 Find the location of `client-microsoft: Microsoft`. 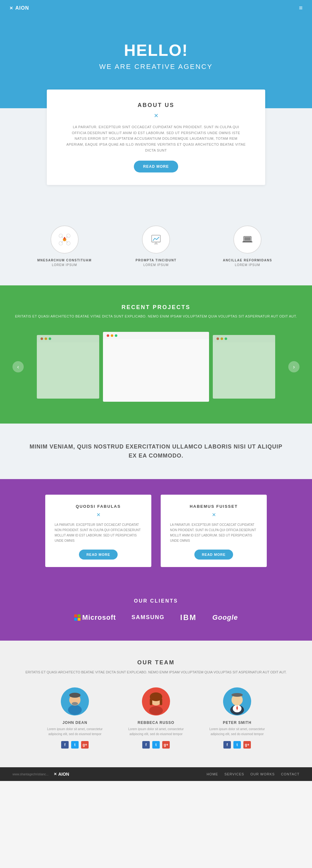

client-microsoft: Microsoft is located at coordinates (95, 618).